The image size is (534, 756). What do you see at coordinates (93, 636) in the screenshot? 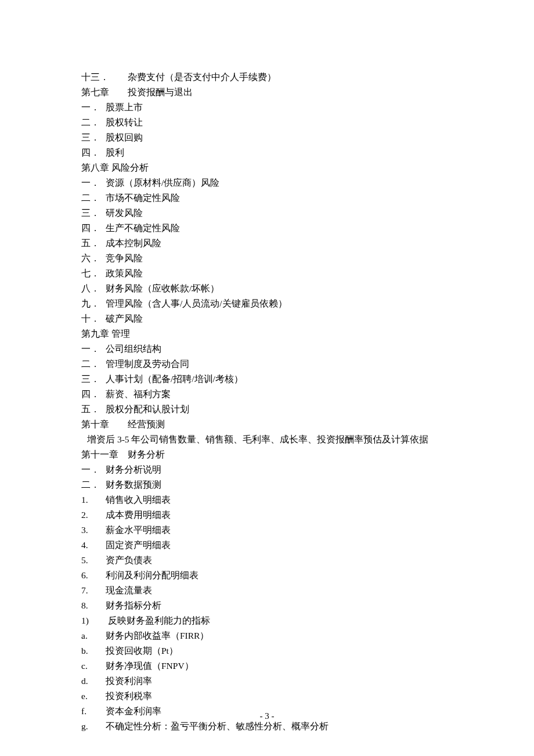
I see `line-marker: a.` at bounding box center [93, 636].